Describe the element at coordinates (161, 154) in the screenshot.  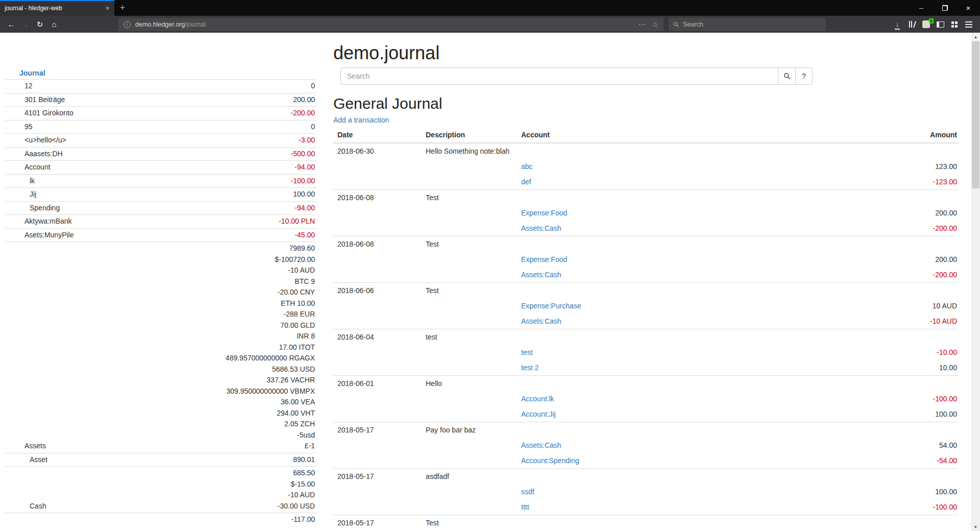
I see `account-row: Aaasets:DH-500.00` at that location.